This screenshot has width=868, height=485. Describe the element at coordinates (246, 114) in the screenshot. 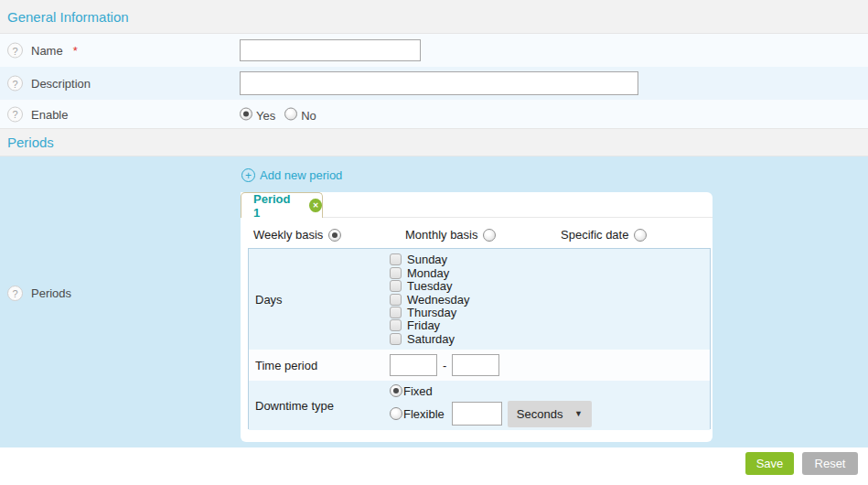

I see `enable-yes-radio` at that location.